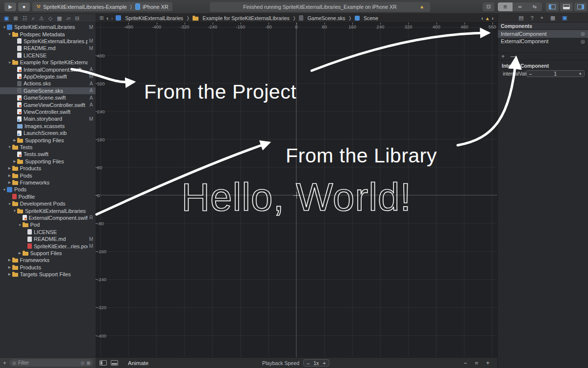 The image size is (588, 368). Describe the element at coordinates (51, 363) in the screenshot. I see `filter-input: ◎ Filter ◷ ⊠` at that location.